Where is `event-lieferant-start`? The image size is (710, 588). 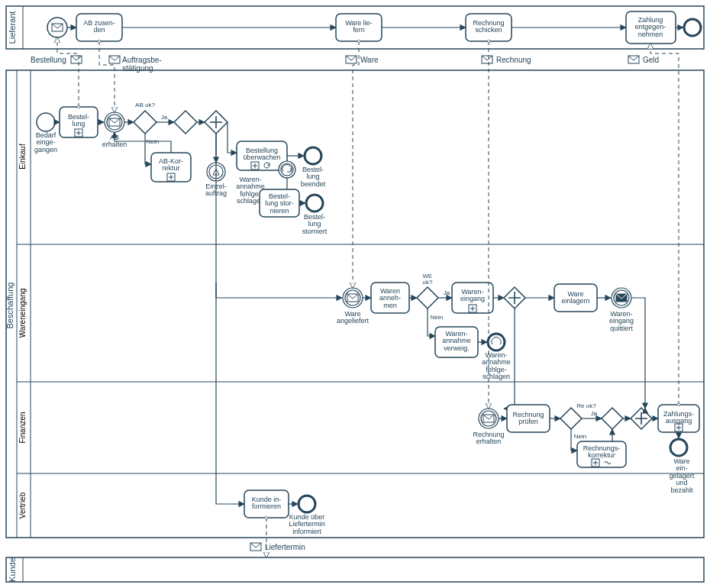
event-lieferant-start is located at coordinates (57, 27).